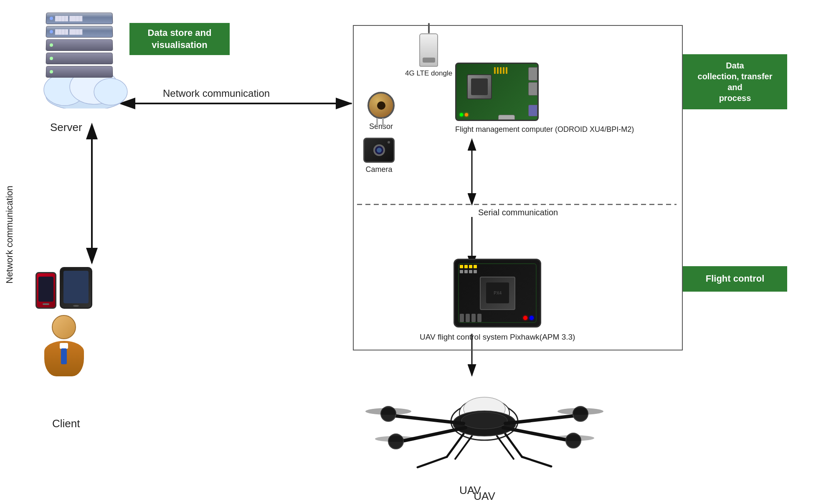 This screenshot has width=821, height=504. I want to click on camera-component: Camera, so click(379, 156).